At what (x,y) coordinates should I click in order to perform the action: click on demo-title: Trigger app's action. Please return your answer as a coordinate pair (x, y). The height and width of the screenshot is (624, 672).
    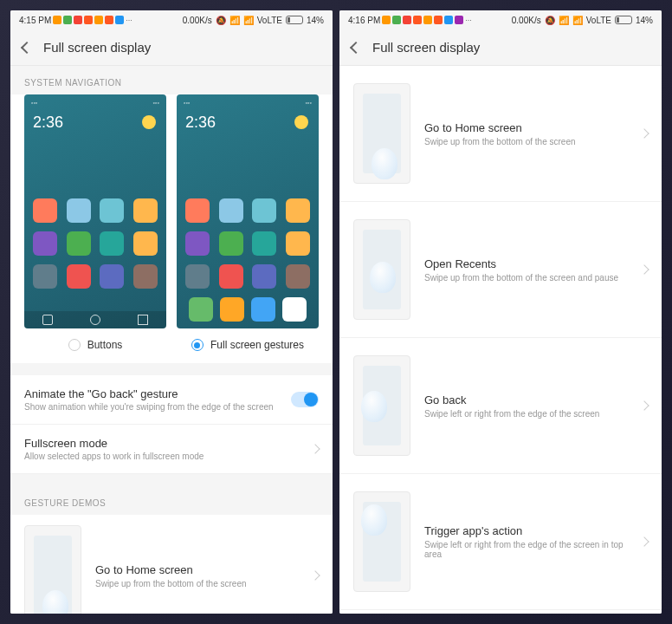
    Looking at the image, I should click on (526, 530).